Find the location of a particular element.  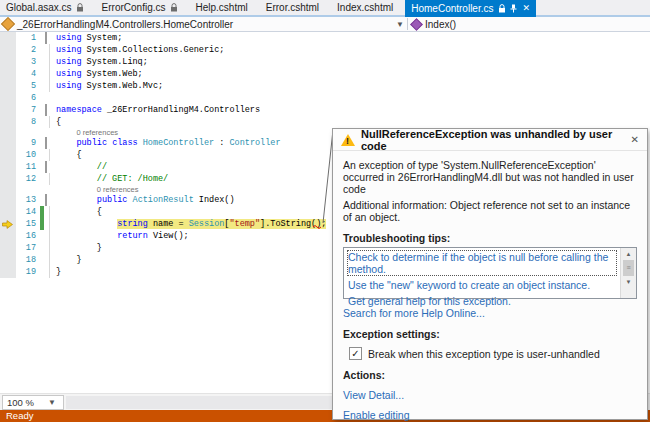

line-number: 11 is located at coordinates (28, 167).